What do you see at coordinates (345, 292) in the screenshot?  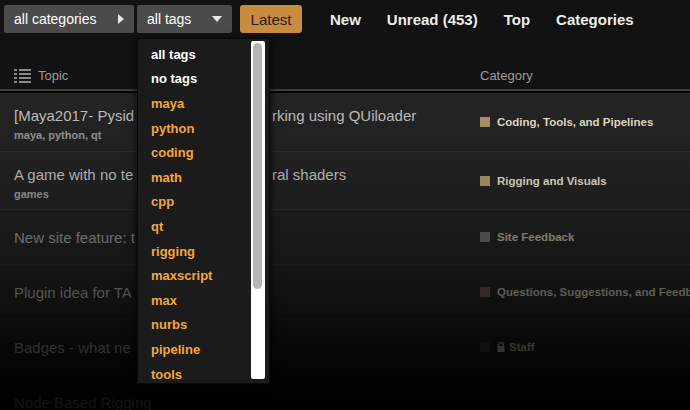 I see `table-row: Plugin idea for TA Questions, Suggestion…` at bounding box center [345, 292].